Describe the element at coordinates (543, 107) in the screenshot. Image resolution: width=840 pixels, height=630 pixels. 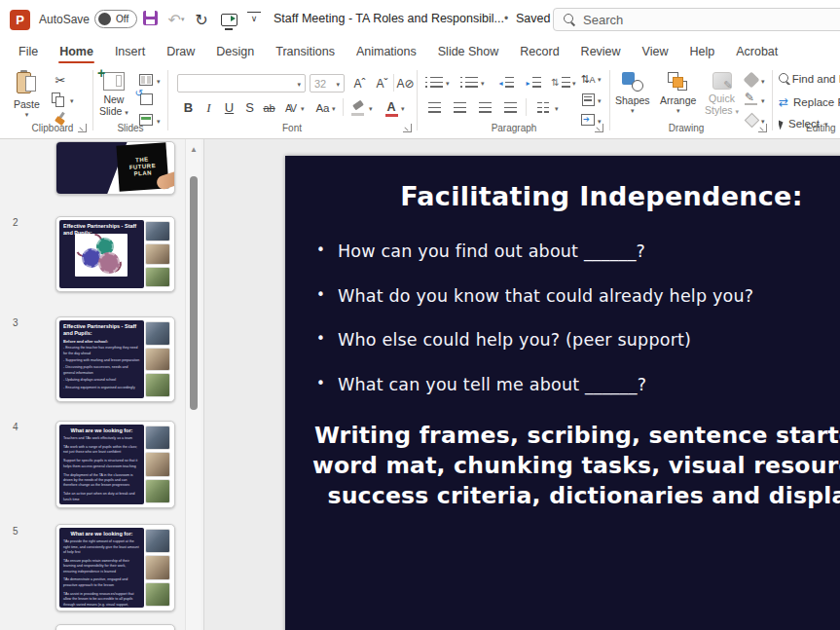
I see `columns-button` at that location.